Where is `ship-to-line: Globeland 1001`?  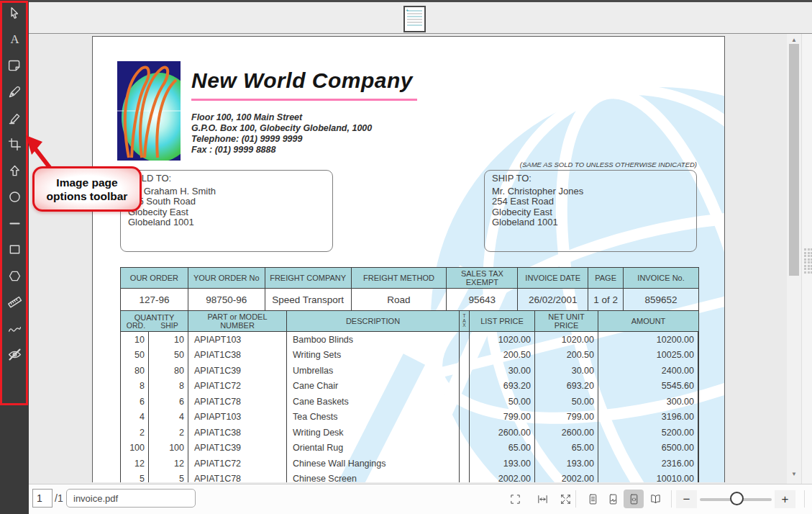
ship-to-line: Globeland 1001 is located at coordinates (590, 223).